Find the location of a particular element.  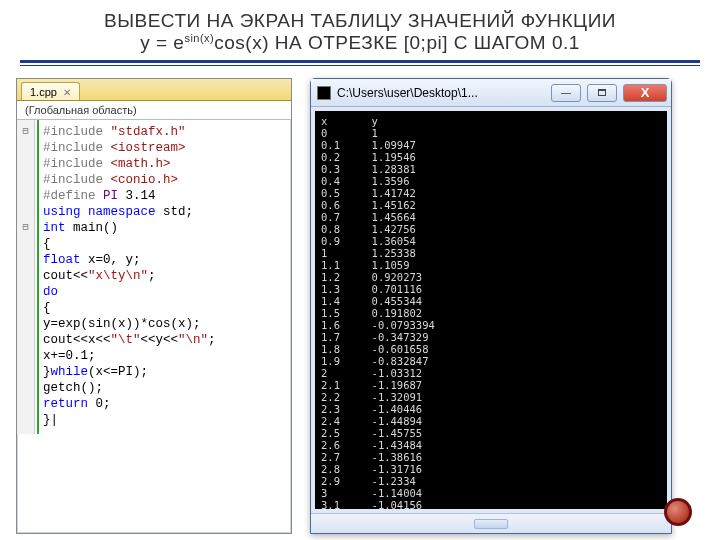

slide-title: ВЫВЕСТИ НА ЭКРАН ТАБЛИЦУ ЗНАЧЕНИЙ ФУНКЦИ… is located at coordinates (360, 29).